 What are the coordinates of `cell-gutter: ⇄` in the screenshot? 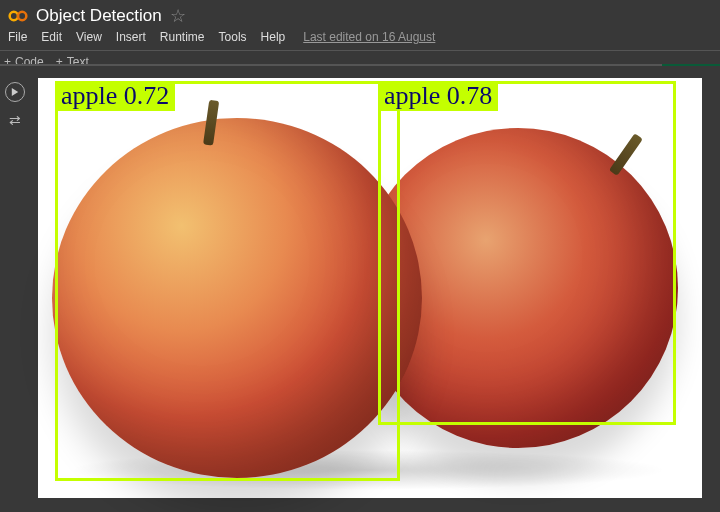 It's located at (15, 103).